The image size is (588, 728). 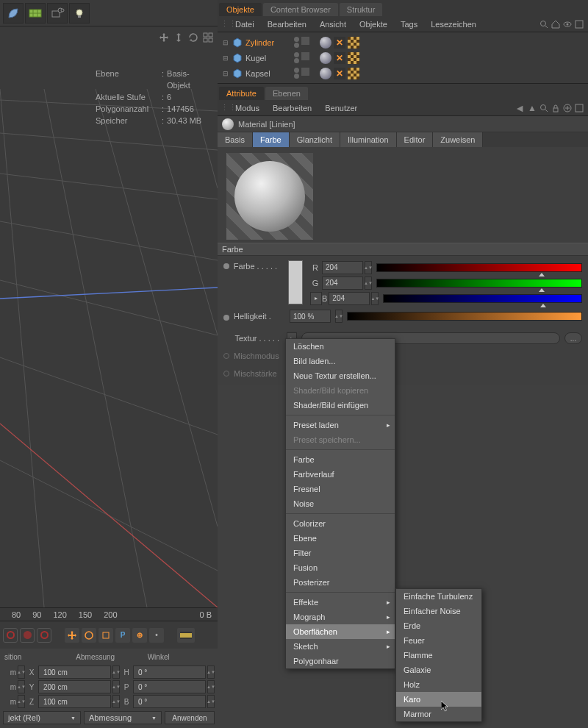 What do you see at coordinates (343, 283) in the screenshot?
I see `g-field: 204` at bounding box center [343, 283].